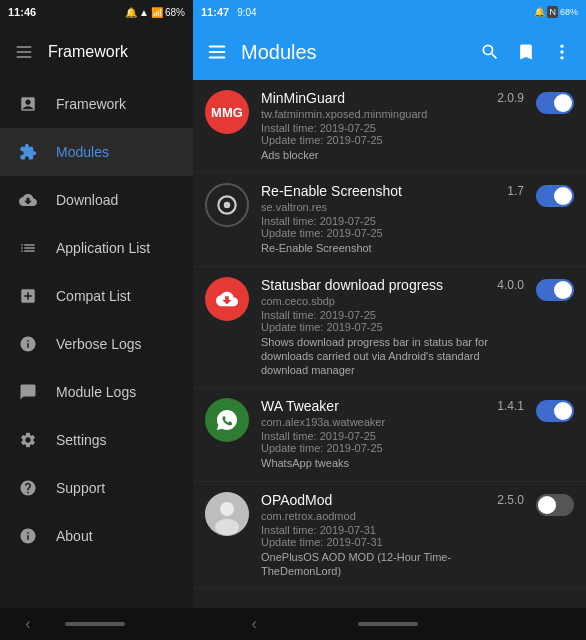 Image resolution: width=586 pixels, height=640 pixels. I want to click on back-button-left: ‹, so click(28, 624).